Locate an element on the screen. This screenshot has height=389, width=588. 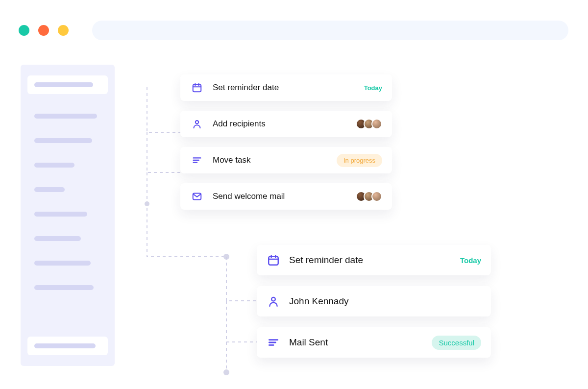
window-dots is located at coordinates (44, 30).